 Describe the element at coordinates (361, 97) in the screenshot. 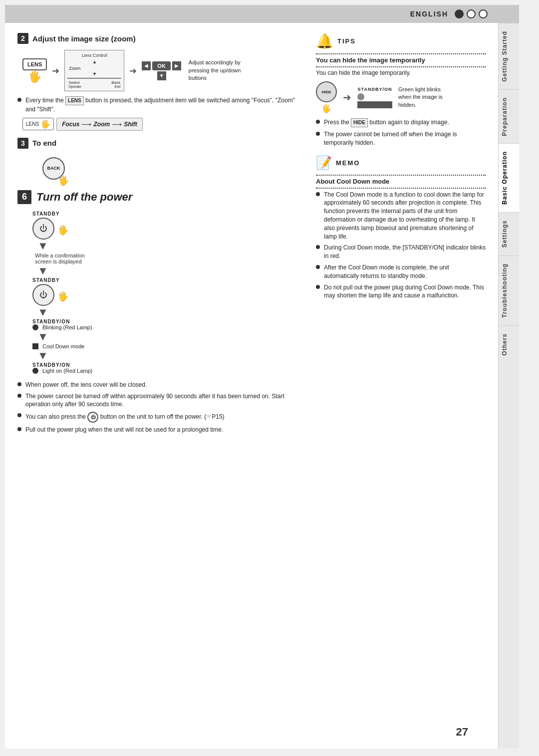

I see `green-light-dot` at that location.